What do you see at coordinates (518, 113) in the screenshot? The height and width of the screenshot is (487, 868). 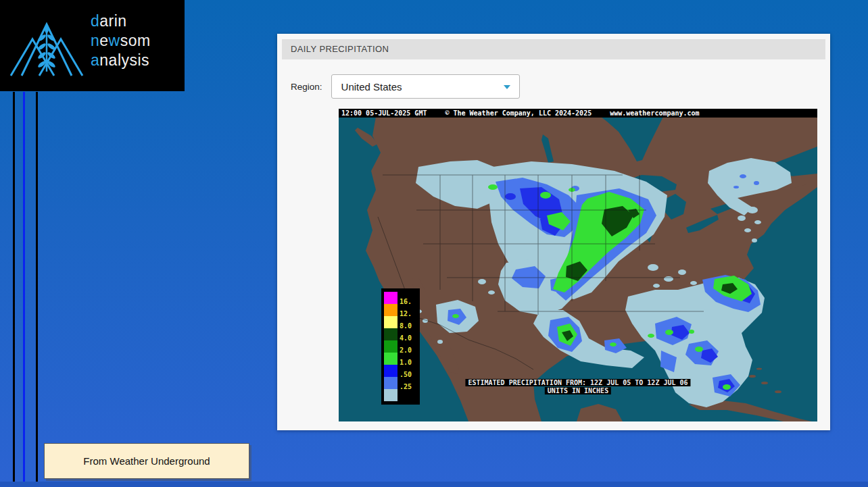 I see `map-copyright: © The Weather Company, LLC 2024-2025` at bounding box center [518, 113].